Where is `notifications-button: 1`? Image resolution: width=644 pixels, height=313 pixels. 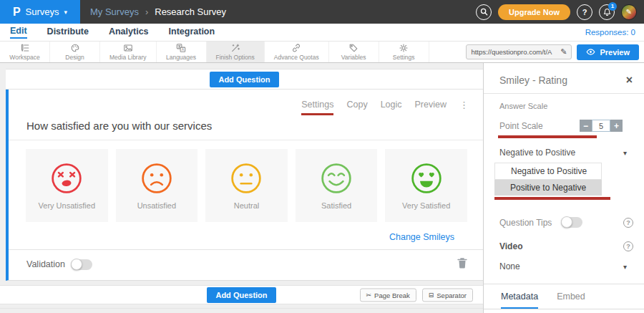
notifications-button: 1 is located at coordinates (607, 12).